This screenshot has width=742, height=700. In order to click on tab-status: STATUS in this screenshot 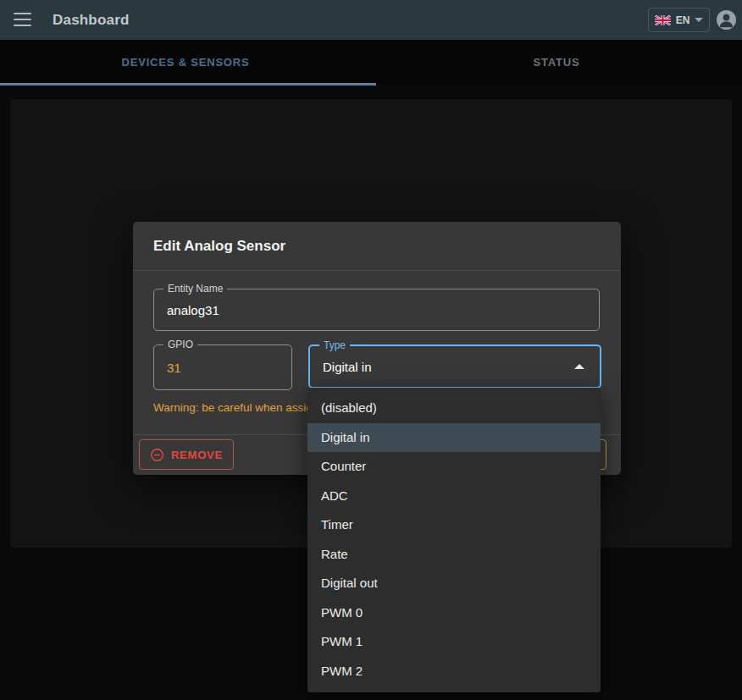, I will do `click(556, 63)`.